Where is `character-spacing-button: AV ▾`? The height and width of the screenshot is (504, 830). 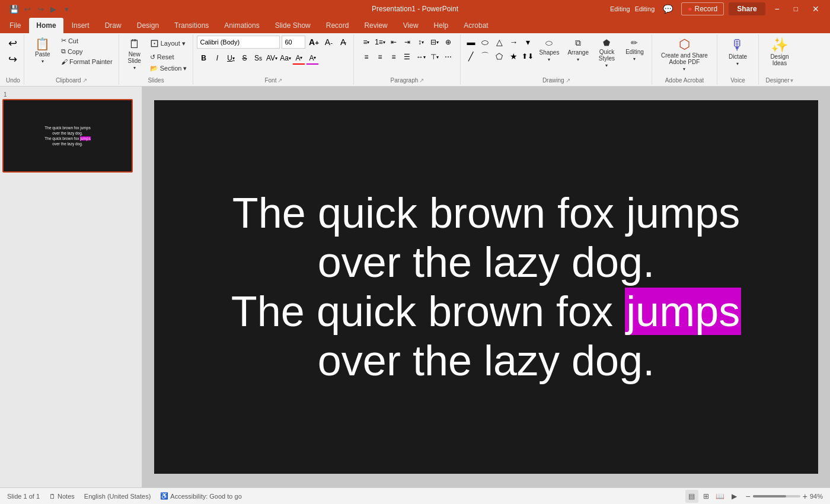
character-spacing-button: AV ▾ is located at coordinates (272, 58).